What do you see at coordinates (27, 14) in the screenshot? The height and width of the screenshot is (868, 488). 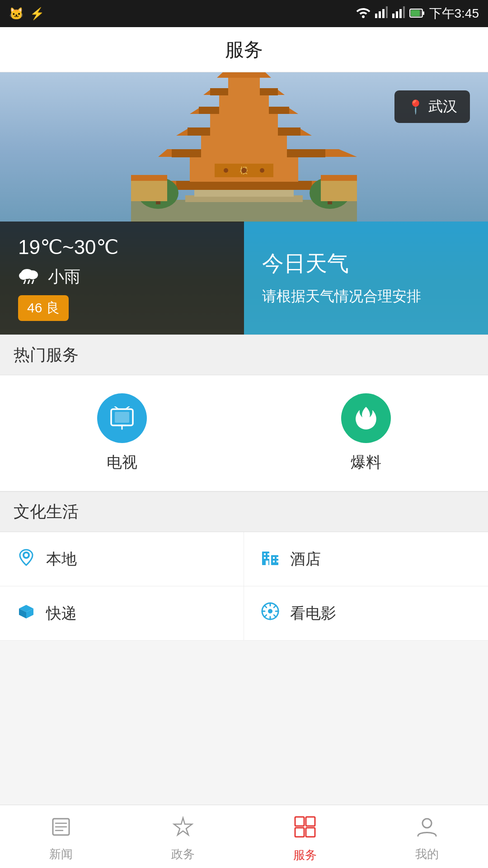 I see `status-left-icons: 🐱 ⚡` at bounding box center [27, 14].